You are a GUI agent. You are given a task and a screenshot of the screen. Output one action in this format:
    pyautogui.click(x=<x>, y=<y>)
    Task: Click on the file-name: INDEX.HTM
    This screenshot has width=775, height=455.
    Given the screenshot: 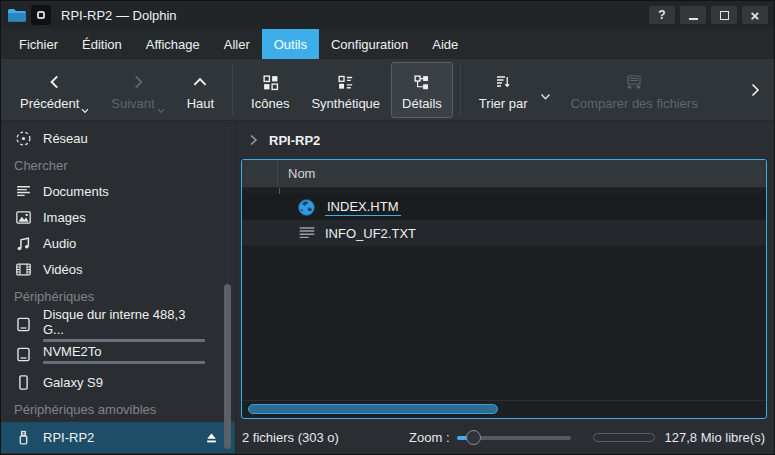 What is the action you would take?
    pyautogui.click(x=363, y=208)
    